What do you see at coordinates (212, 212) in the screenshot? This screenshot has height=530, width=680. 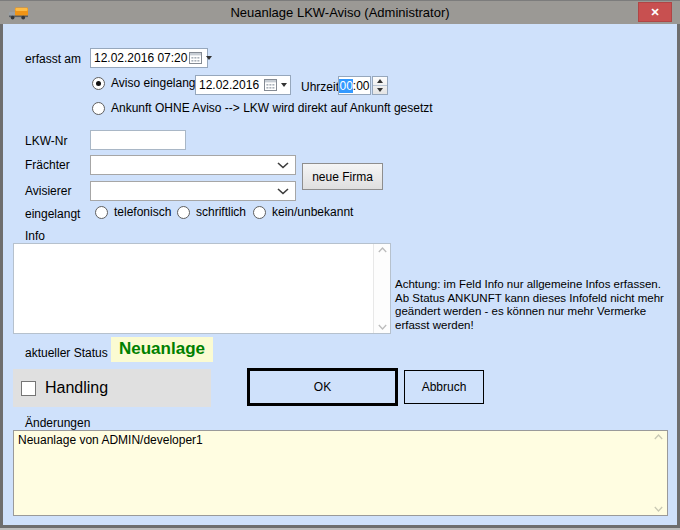 I see `radio-schriftlich: schriftlich` at bounding box center [212, 212].